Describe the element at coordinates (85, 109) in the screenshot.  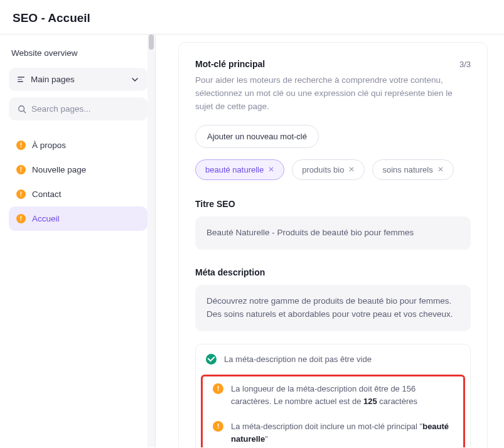
I see `search-input` at that location.